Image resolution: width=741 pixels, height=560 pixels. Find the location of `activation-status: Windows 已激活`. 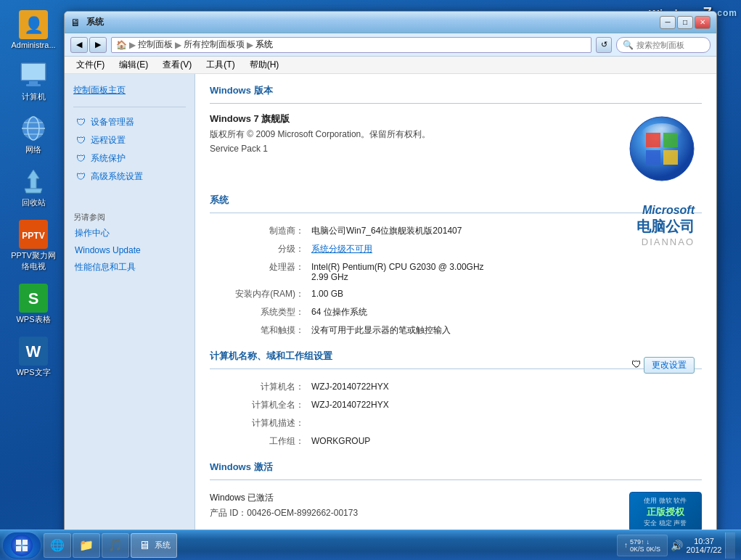

activation-status: Windows 已激活 is located at coordinates (412, 498).